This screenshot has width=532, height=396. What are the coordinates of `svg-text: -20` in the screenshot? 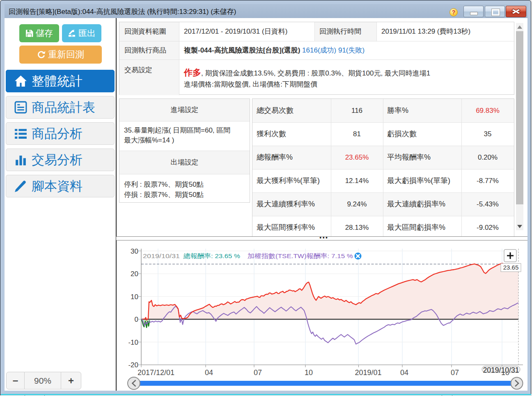 It's located at (133, 365).